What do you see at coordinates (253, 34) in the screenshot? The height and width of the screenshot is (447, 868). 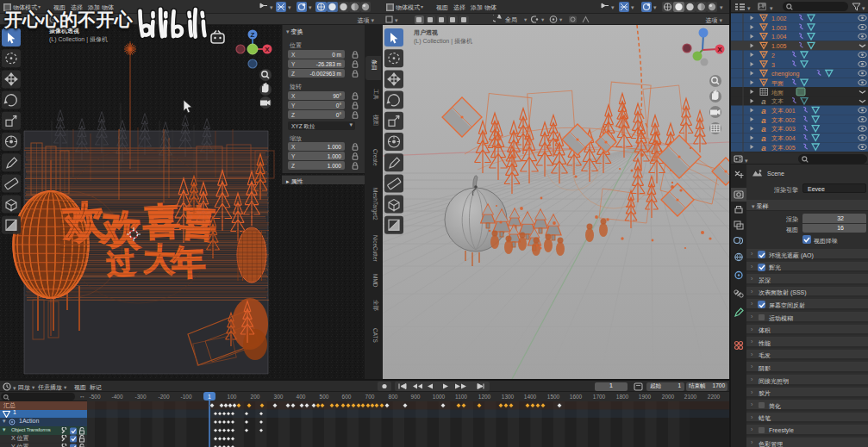 I see `svg-text: Z` at bounding box center [253, 34].